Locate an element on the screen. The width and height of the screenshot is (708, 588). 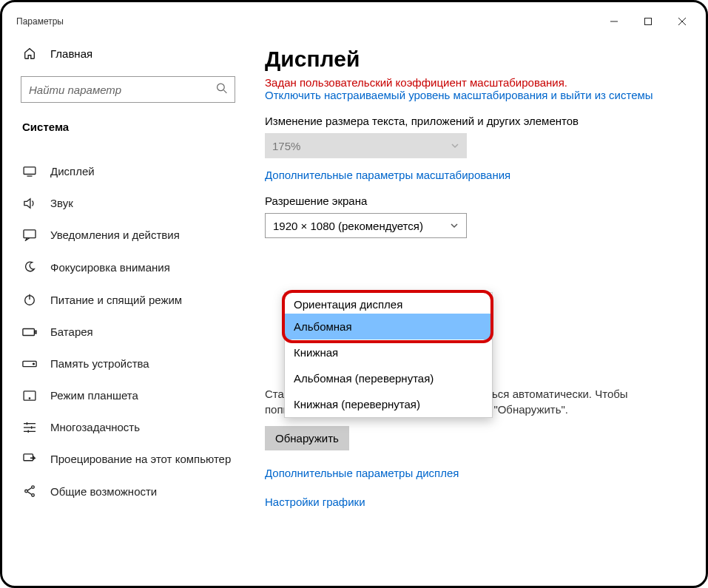
close-icon is located at coordinates (682, 21).